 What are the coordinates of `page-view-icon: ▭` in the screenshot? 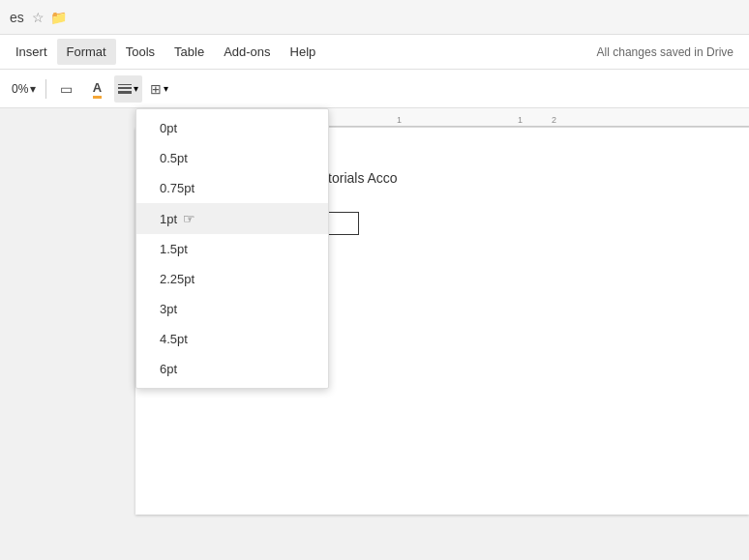 It's located at (66, 89).